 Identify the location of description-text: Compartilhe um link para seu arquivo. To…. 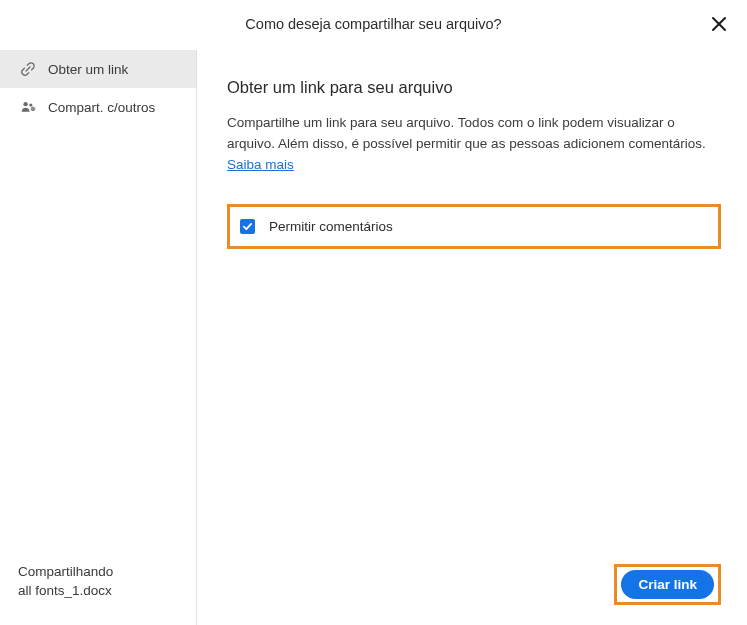
(466, 133).